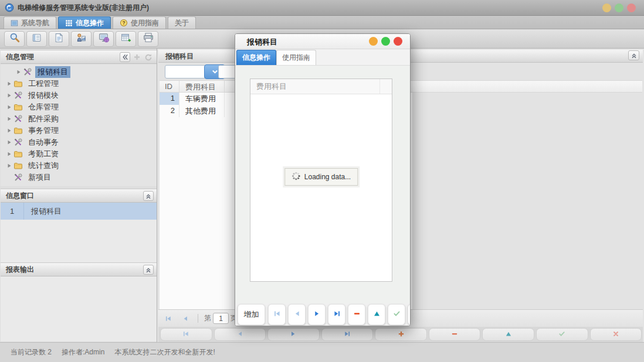 Image resolution: width=644 pixels, height=362 pixels. Describe the element at coordinates (317, 315) in the screenshot. I see `dialog-nav-next-button` at that location.